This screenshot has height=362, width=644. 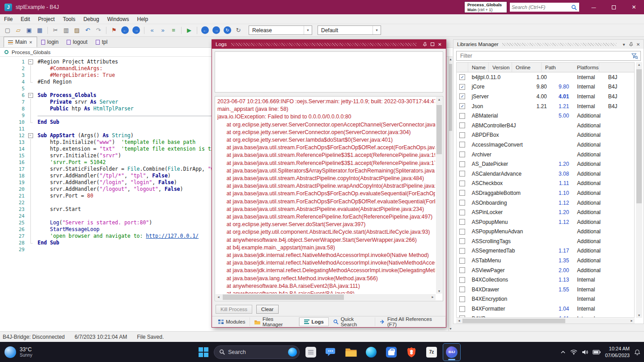 I want to click on library-row: ASViewPager 2.00 Additional, so click(x=546, y=270).